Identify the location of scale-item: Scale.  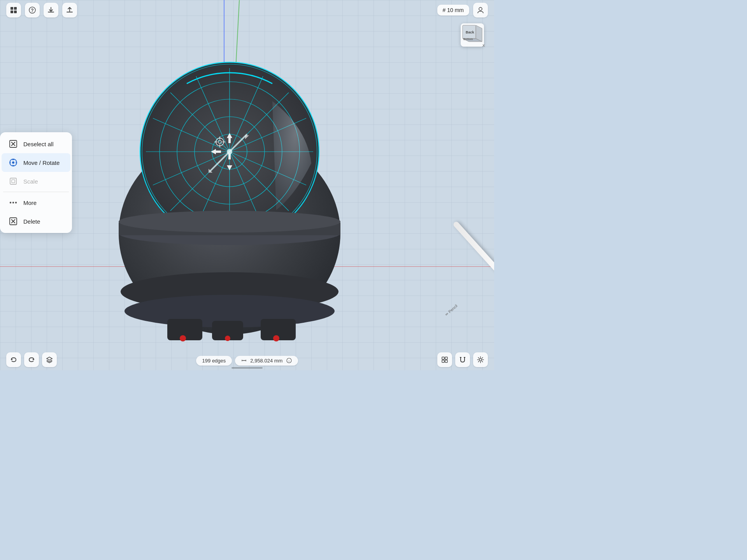
(36, 181).